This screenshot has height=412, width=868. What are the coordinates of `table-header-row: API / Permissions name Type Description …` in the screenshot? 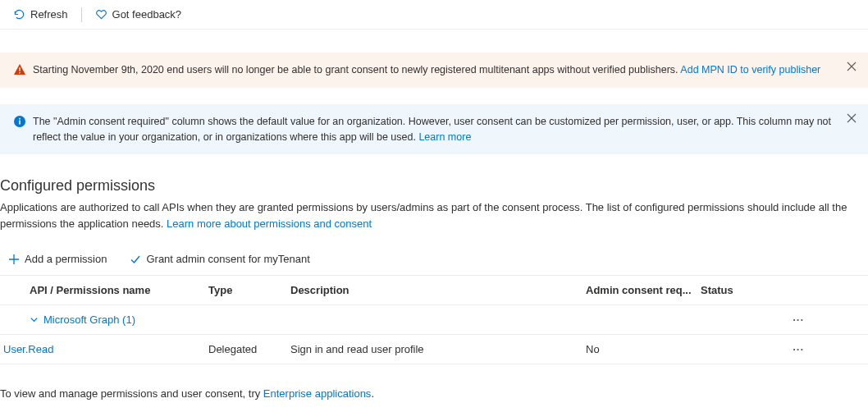 It's located at (434, 291).